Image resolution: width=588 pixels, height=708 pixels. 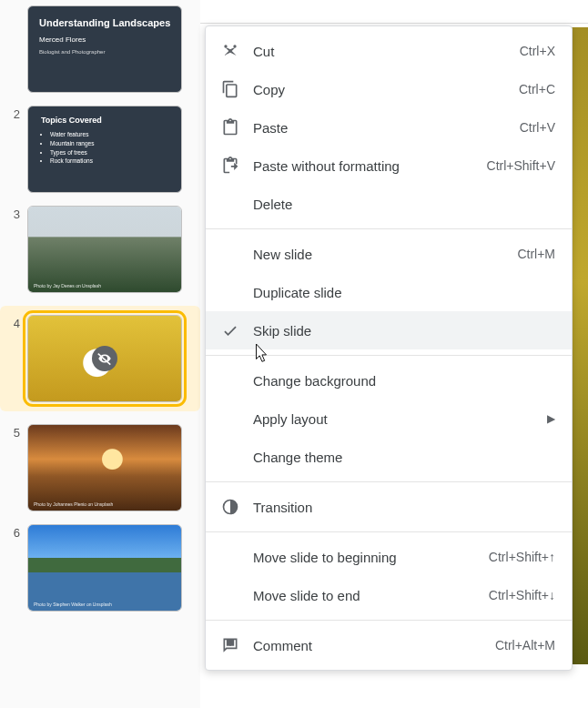 What do you see at coordinates (389, 89) in the screenshot?
I see `menu-item-copy: Copy Ctrl+C` at bounding box center [389, 89].